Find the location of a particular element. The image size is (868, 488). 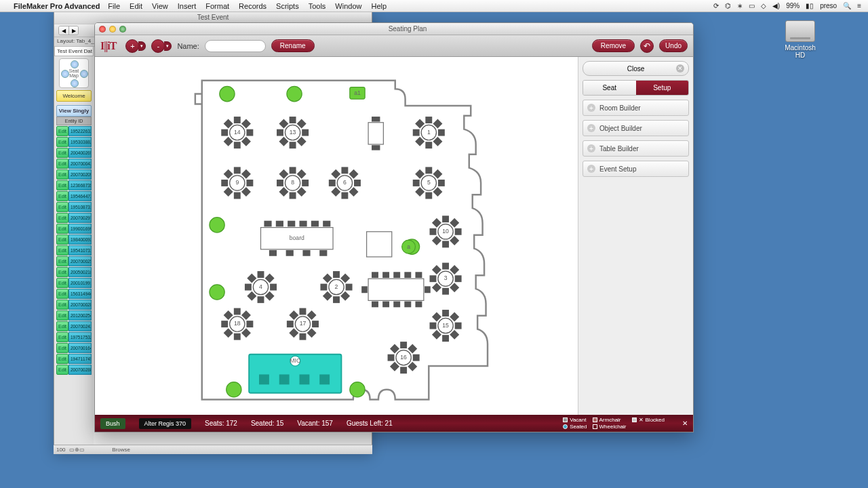

zoom-in-group: +▾ is located at coordinates (136, 46).